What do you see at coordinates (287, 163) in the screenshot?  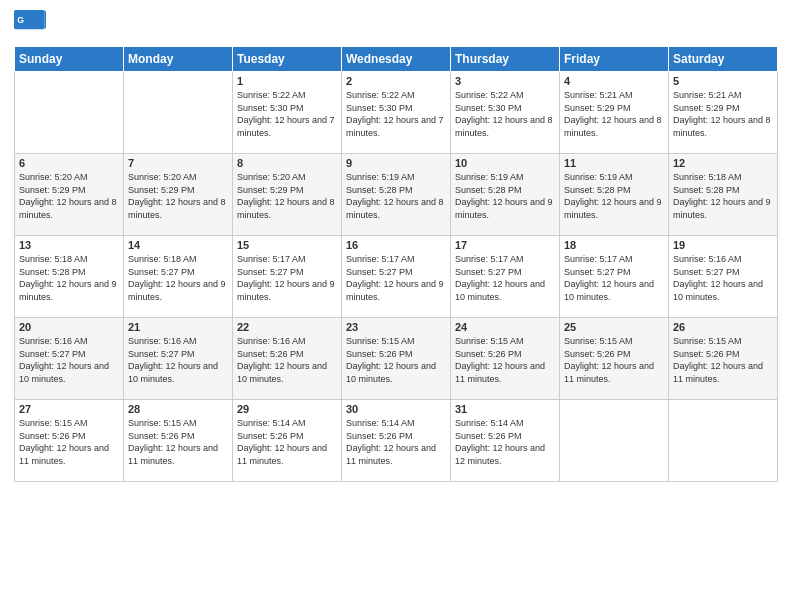 I see `day-number: 8` at bounding box center [287, 163].